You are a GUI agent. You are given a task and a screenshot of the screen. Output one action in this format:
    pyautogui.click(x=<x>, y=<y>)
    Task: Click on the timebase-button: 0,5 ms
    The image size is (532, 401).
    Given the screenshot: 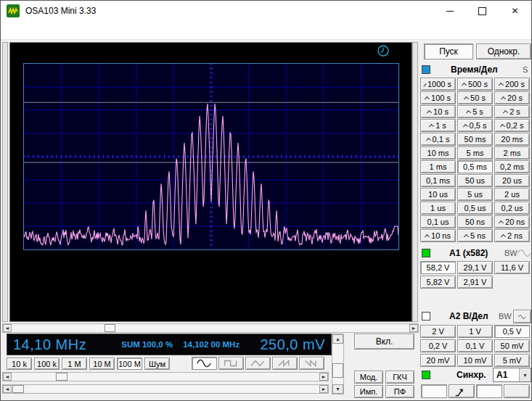 What is the action you would take?
    pyautogui.click(x=475, y=167)
    